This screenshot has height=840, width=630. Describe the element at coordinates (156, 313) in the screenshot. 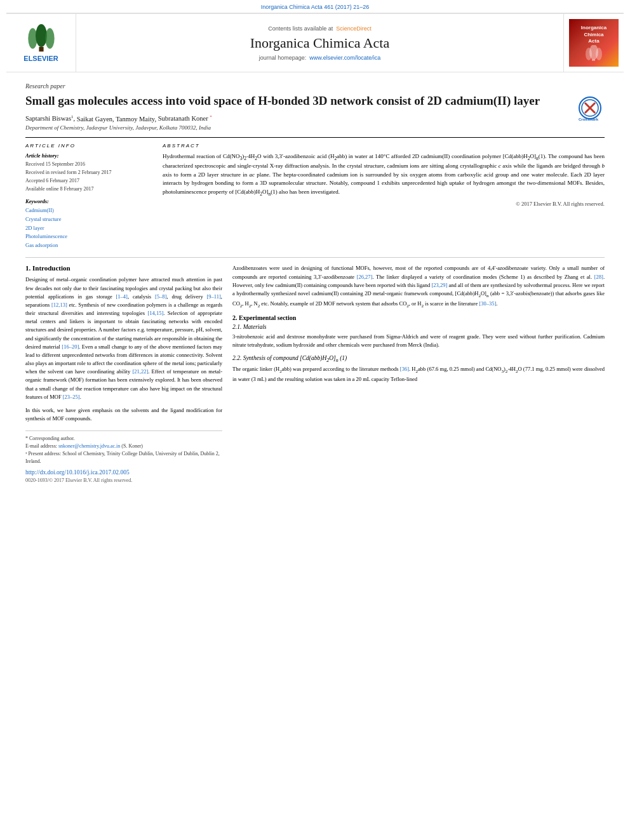

I see `ref-14-15: [14,15]` at that location.